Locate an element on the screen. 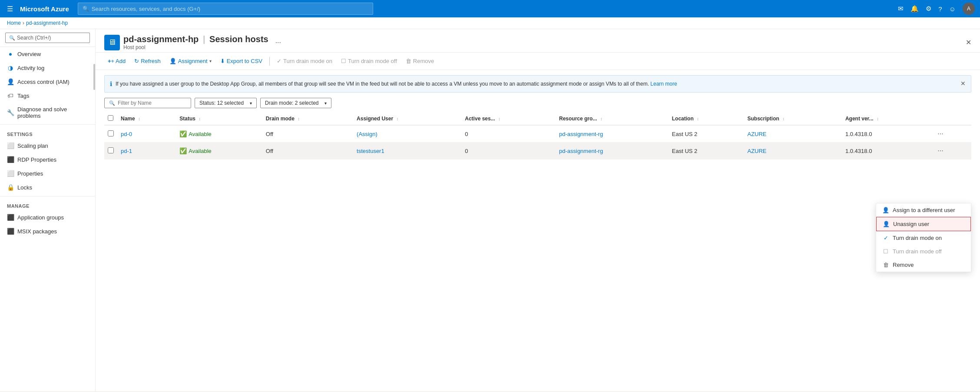  sidebar-item-app-groups: ⬛ Application groups is located at coordinates (48, 217).